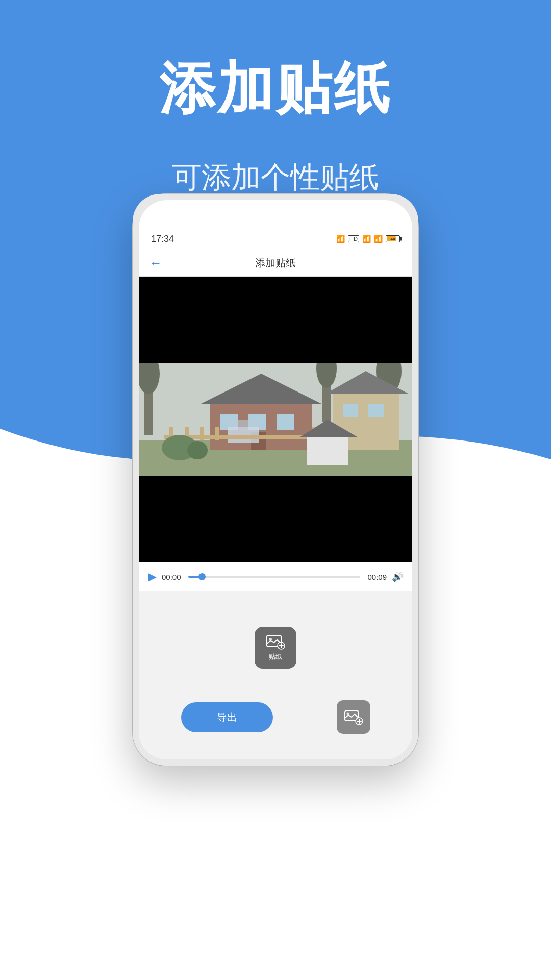  I want to click on battery-icon: 44, so click(393, 239).